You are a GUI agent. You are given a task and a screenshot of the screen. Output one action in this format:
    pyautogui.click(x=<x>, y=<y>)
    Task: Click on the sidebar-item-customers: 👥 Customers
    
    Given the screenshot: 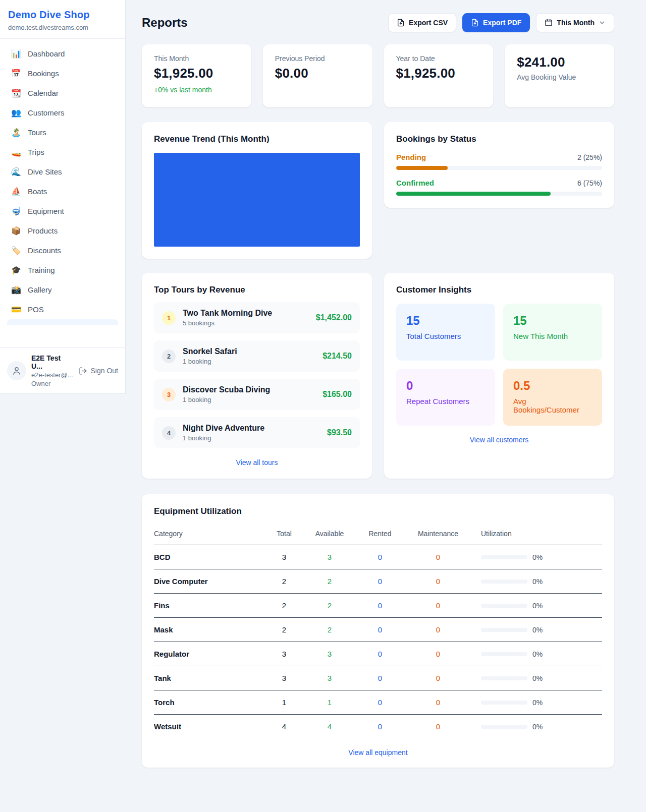 What is the action you would take?
    pyautogui.click(x=63, y=113)
    